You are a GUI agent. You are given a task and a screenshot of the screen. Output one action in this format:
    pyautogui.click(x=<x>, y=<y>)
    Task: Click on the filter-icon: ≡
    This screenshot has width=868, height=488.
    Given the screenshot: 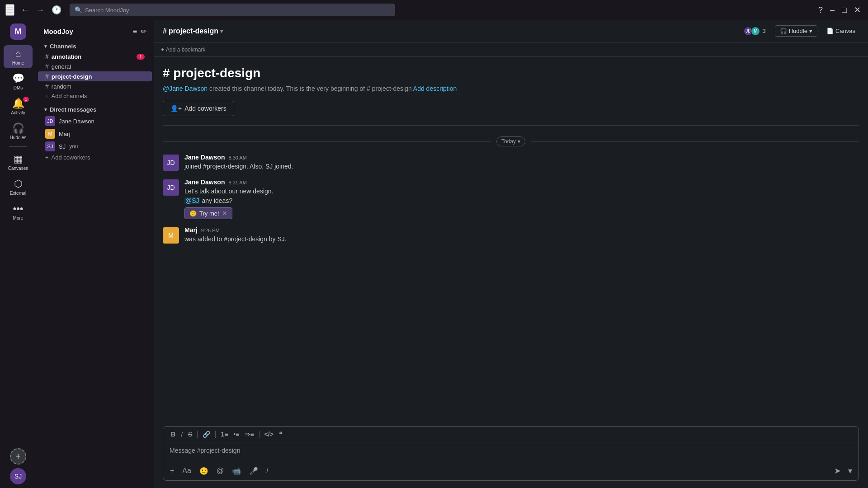 What is the action you would take?
    pyautogui.click(x=135, y=32)
    